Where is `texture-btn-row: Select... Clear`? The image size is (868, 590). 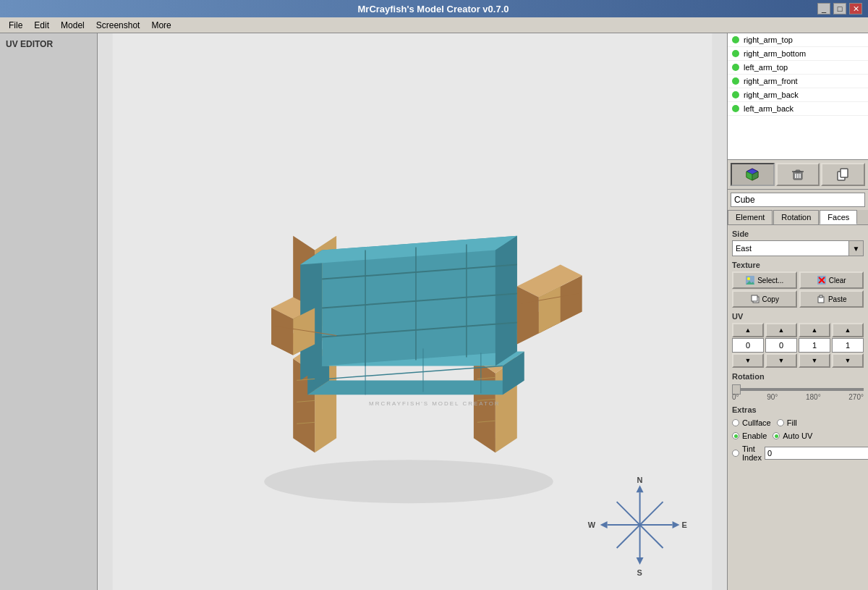
texture-btn-row: Select... Clear is located at coordinates (798, 280).